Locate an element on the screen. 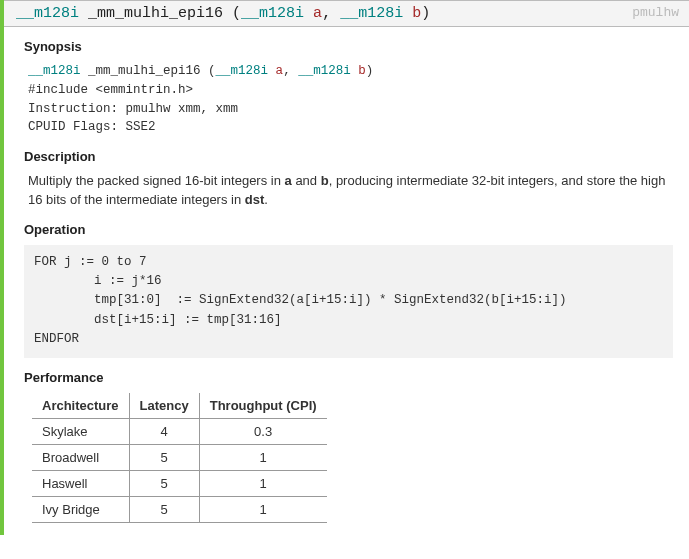 The image size is (689, 559). col-latency: Latency is located at coordinates (164, 406).